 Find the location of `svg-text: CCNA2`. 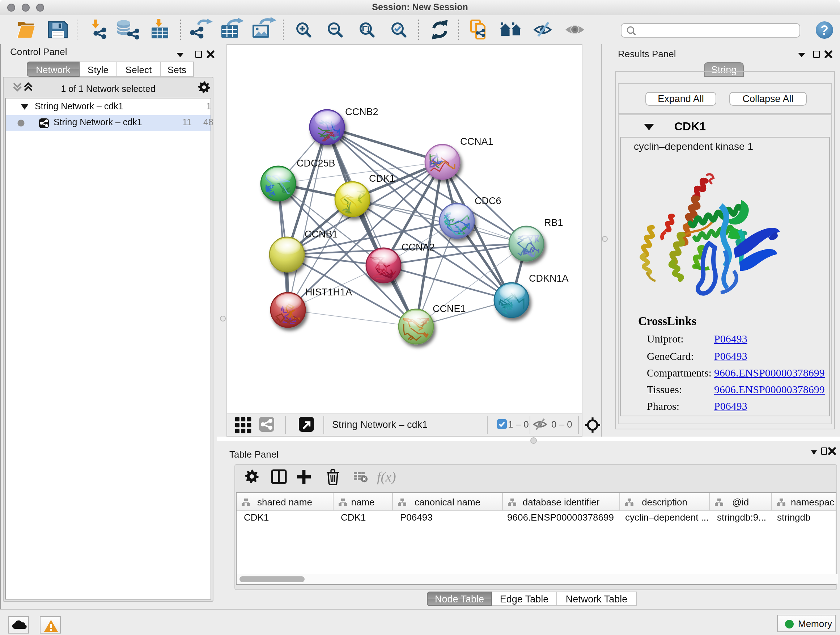

svg-text: CCNA2 is located at coordinates (418, 247).